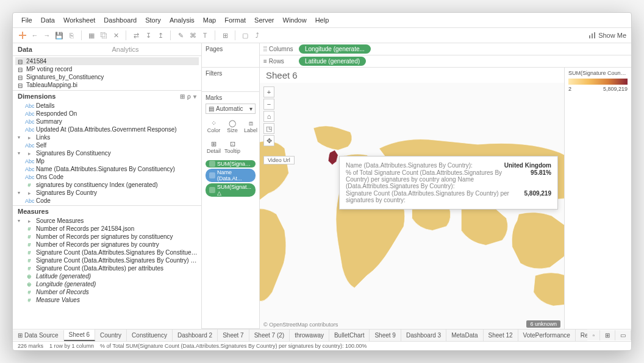 The height and width of the screenshot is (363, 644). What do you see at coordinates (47, 35) in the screenshot?
I see `redo-icon: →` at bounding box center [47, 35].